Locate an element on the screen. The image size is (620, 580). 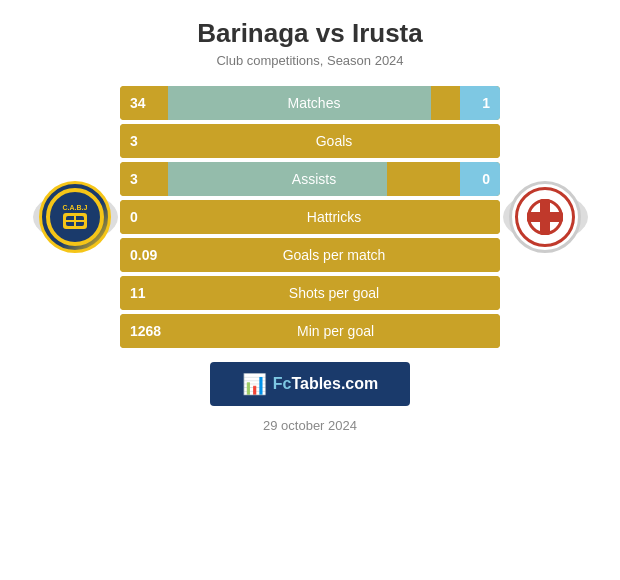
stat-label: Goals is located at coordinates (334, 141).